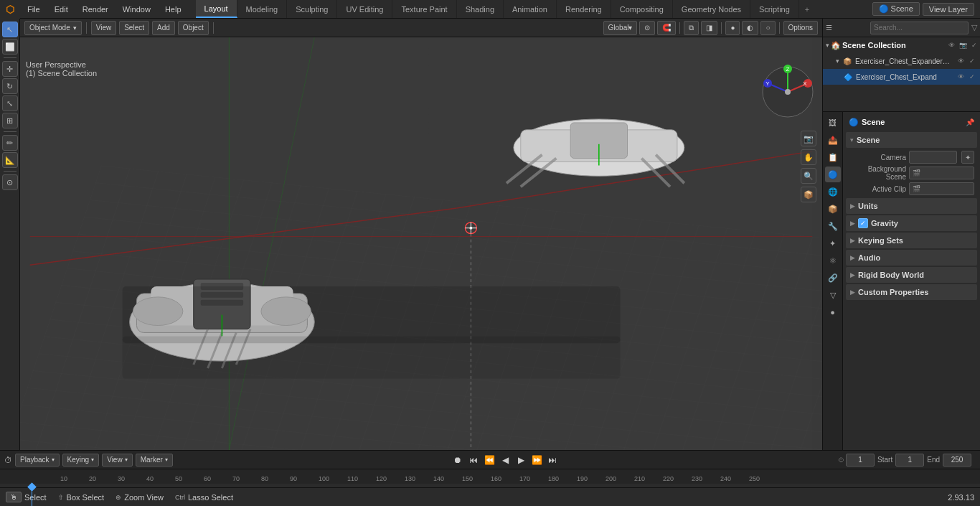 This screenshot has height=506, width=980. What do you see at coordinates (801, 28) in the screenshot?
I see `options-btn: Options` at bounding box center [801, 28].